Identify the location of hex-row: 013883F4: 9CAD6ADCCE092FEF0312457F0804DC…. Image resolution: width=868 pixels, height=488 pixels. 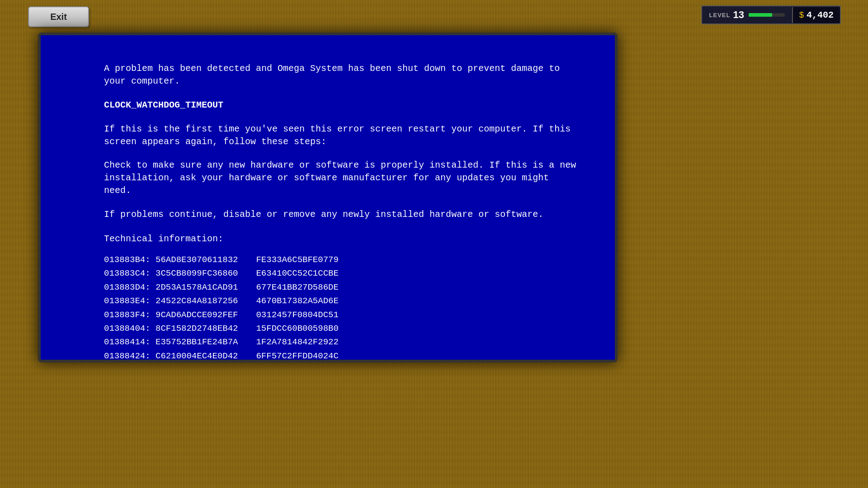
(341, 315).